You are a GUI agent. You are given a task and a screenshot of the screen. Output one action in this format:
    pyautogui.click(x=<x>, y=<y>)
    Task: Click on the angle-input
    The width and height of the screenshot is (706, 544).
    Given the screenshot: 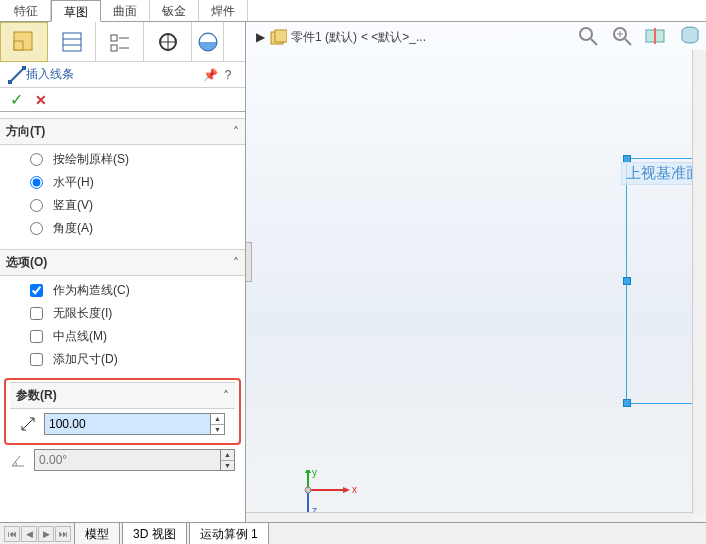 What is the action you would take?
    pyautogui.click(x=128, y=460)
    